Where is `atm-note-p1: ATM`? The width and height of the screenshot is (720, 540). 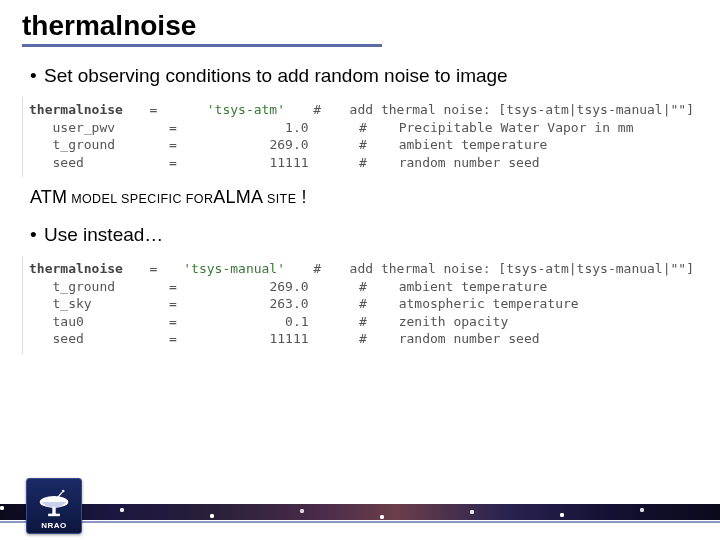 atm-note-p1: ATM is located at coordinates (48, 197).